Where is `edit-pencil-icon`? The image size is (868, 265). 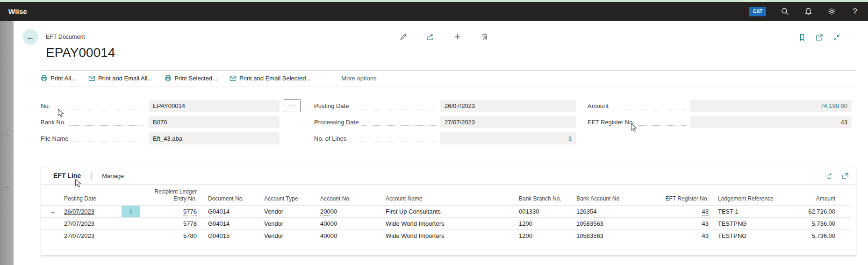
edit-pencil-icon is located at coordinates (403, 37).